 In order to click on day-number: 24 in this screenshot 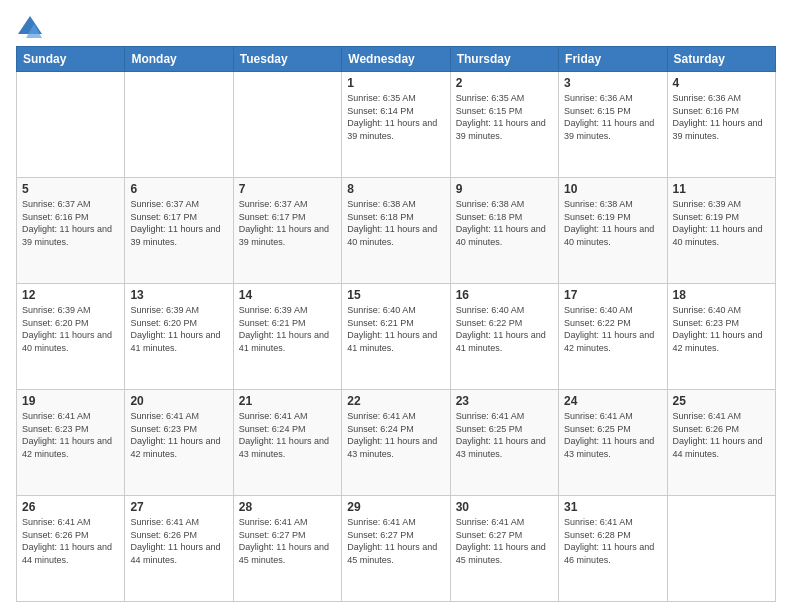, I will do `click(612, 401)`.